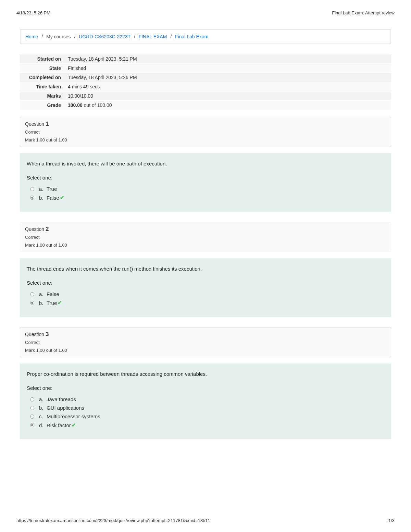 The height and width of the screenshot is (532, 411). Describe the element at coordinates (97, 105) in the screenshot. I see `grade-suffix: out of 100.00` at that location.